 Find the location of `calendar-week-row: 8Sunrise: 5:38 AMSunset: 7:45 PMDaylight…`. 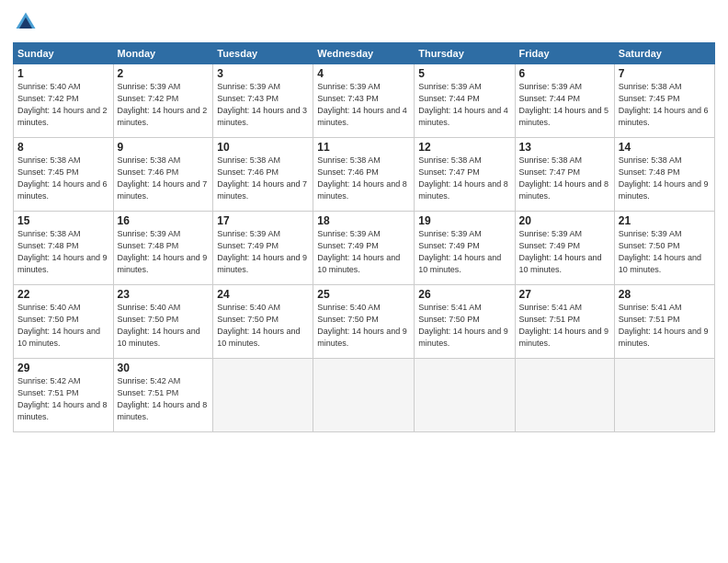

calendar-week-row: 8Sunrise: 5:38 AMSunset: 7:45 PMDaylight… is located at coordinates (364, 175).